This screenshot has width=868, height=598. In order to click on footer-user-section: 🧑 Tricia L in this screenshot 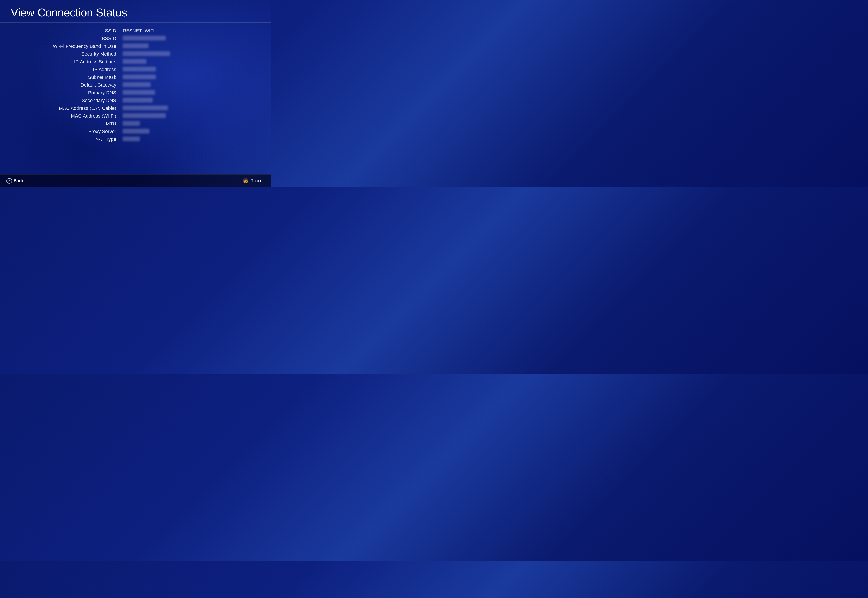, I will do `click(254, 181)`.